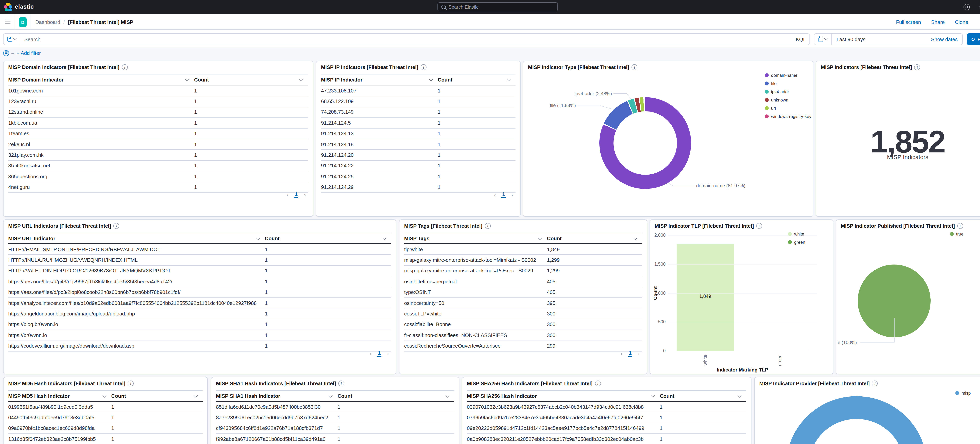 The image size is (980, 444). What do you see at coordinates (788, 75) in the screenshot?
I see `legend-item: domain-name` at bounding box center [788, 75].